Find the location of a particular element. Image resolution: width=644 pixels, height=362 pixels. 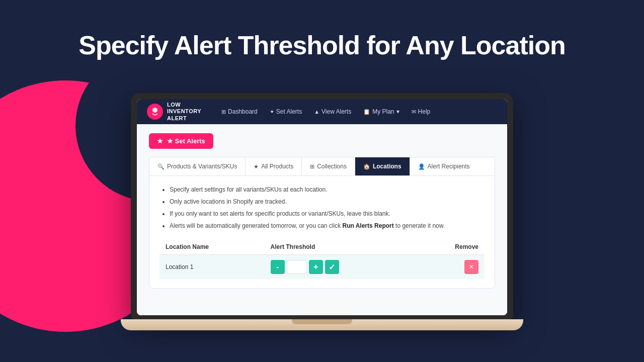

tab-user-icon: 👤 is located at coordinates (422, 167).